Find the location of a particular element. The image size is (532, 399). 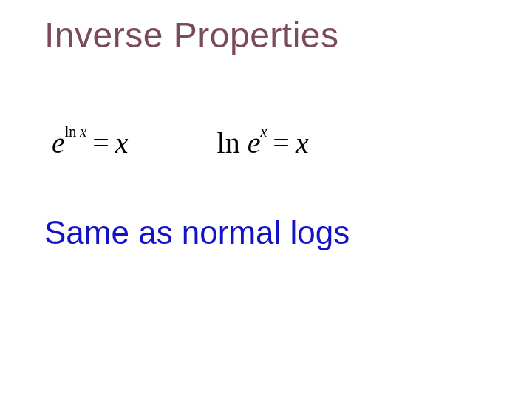

eq1-exponent: ln x is located at coordinates (75, 132).